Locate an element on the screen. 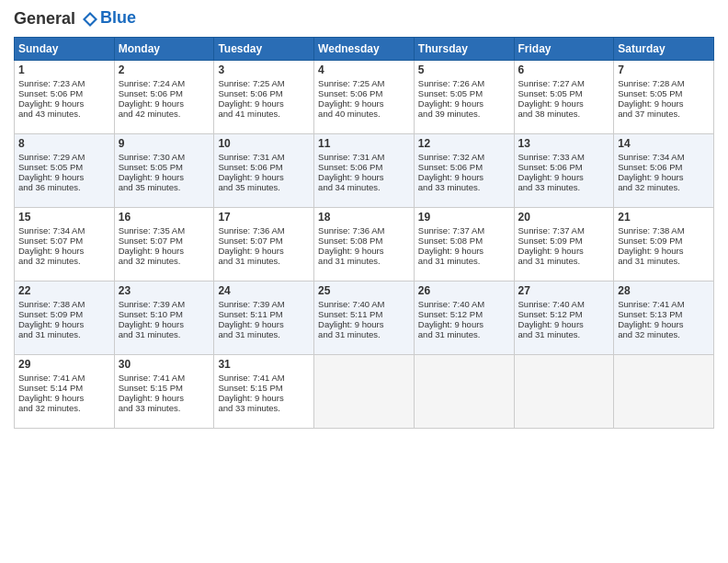  calendar-cell: 6Sunrise: 7:27 AMSunset: 5:05 PMDaylight… is located at coordinates (564, 97).